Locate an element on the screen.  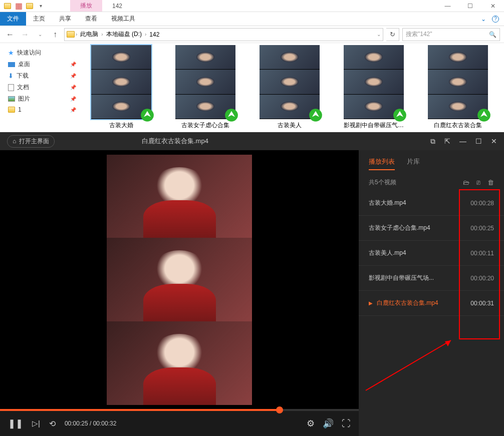
ribbon-expand-icon: ⌄ is located at coordinates (483, 19).